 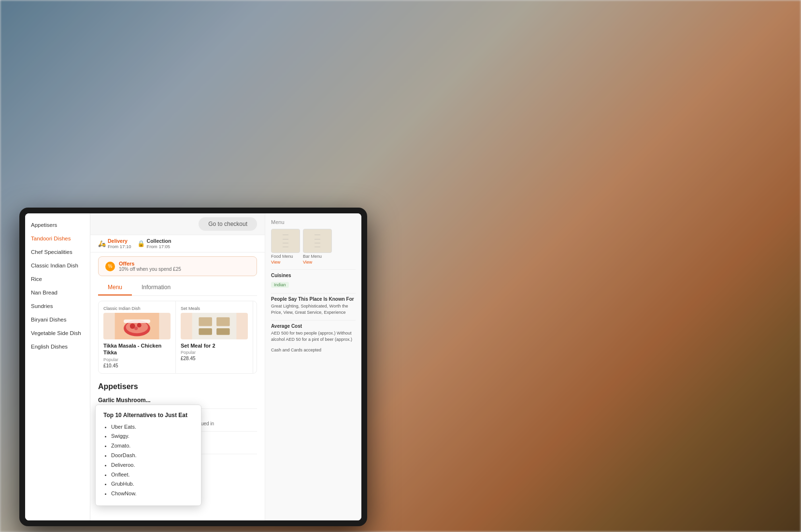 What do you see at coordinates (57, 225) in the screenshot?
I see `sidebar-item-appetisers: Appetisers` at bounding box center [57, 225].